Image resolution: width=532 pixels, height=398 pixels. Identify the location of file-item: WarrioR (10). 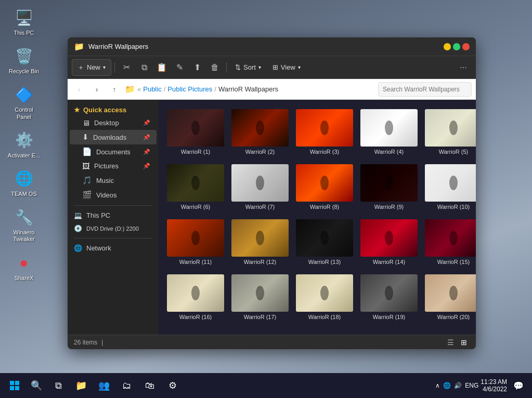
(449, 187).